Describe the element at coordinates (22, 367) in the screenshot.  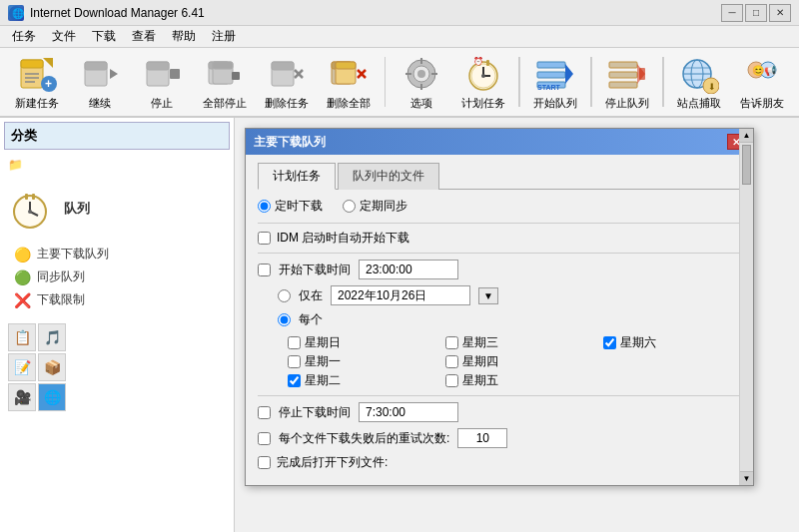
I see `side-icon-btn-2: 📝` at that location.